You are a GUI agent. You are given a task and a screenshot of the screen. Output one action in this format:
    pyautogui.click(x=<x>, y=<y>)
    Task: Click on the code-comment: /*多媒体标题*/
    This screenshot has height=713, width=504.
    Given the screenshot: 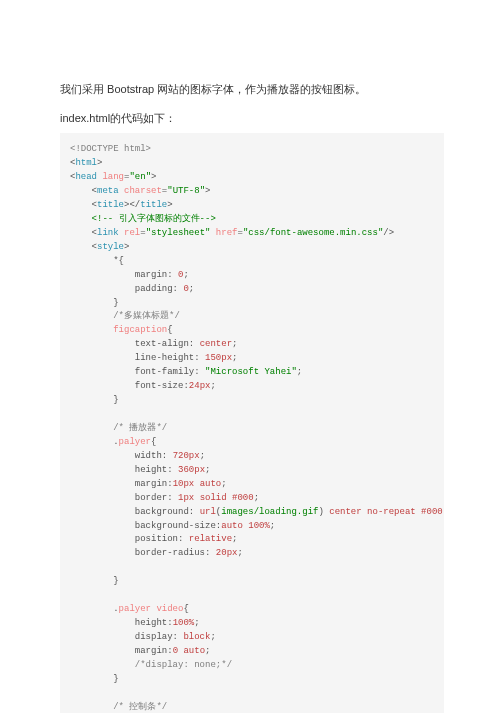 What is the action you would take?
    pyautogui.click(x=125, y=316)
    